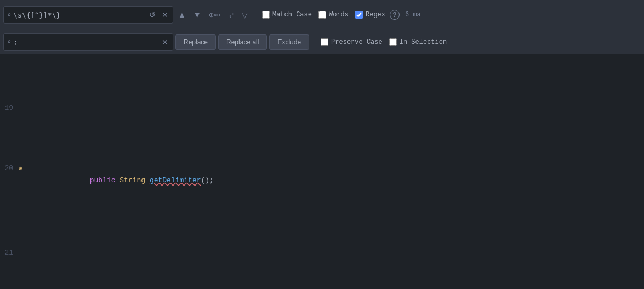 The width and height of the screenshot is (644, 289). What do you see at coordinates (322, 15) in the screenshot?
I see `words-checkbox` at bounding box center [322, 15].